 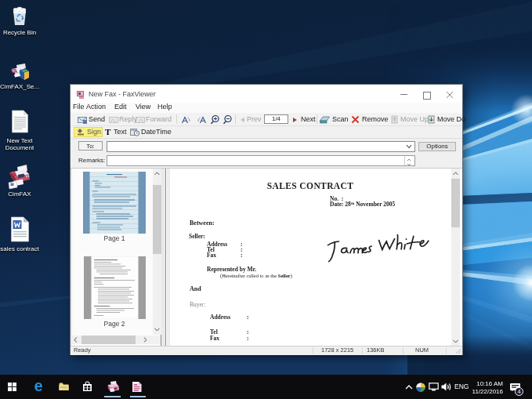 I want to click on svg-text: 11/22/2016, so click(x=488, y=392).